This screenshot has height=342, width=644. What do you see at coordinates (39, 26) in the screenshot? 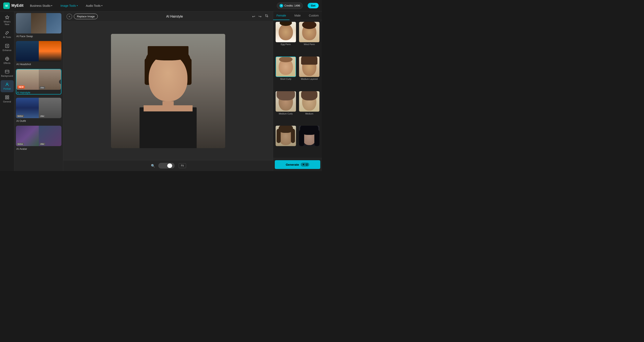
I see `tool-face-swap: AI Face Swap` at bounding box center [39, 26].